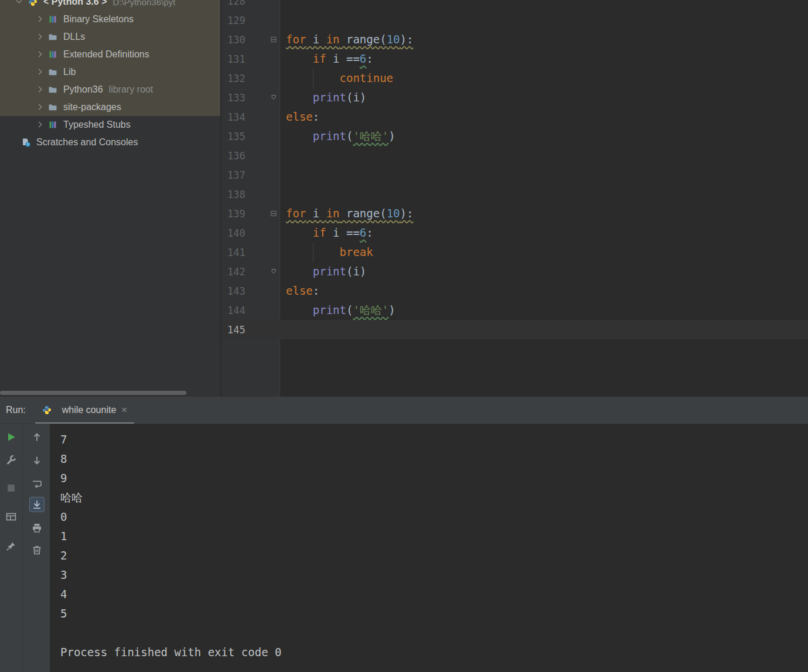 This screenshot has height=672, width=808. Describe the element at coordinates (251, 79) in the screenshot. I see `gutter-line-132: 132` at that location.